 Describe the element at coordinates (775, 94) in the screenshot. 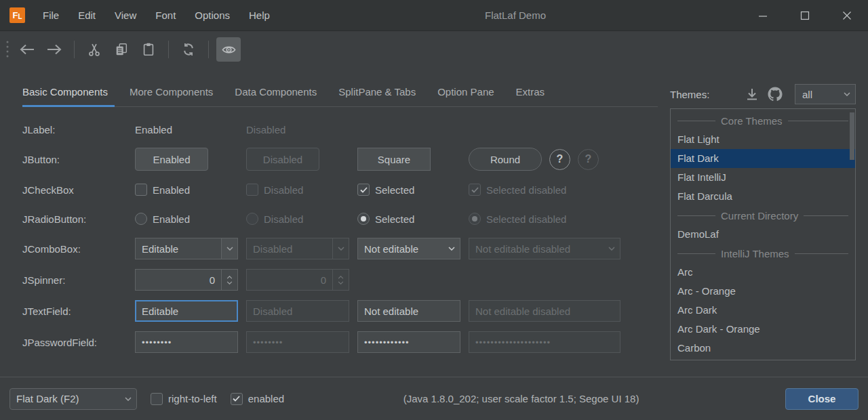

I see `github-button` at that location.